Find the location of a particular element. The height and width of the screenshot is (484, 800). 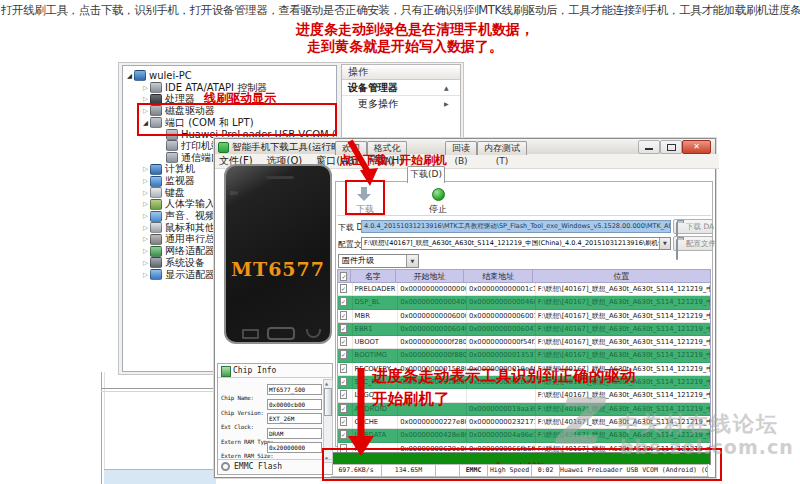

partition-name: BOOTIMG is located at coordinates (376, 355).